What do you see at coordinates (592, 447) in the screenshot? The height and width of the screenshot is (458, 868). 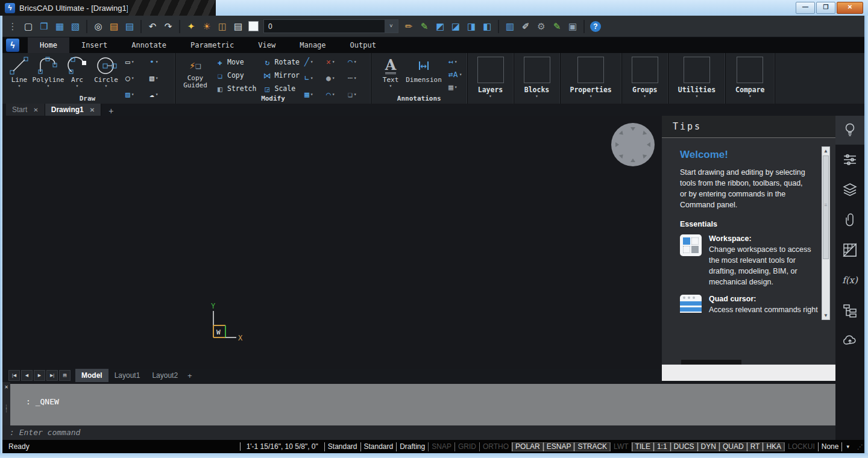 I see `status-toggle: STRACK` at bounding box center [592, 447].